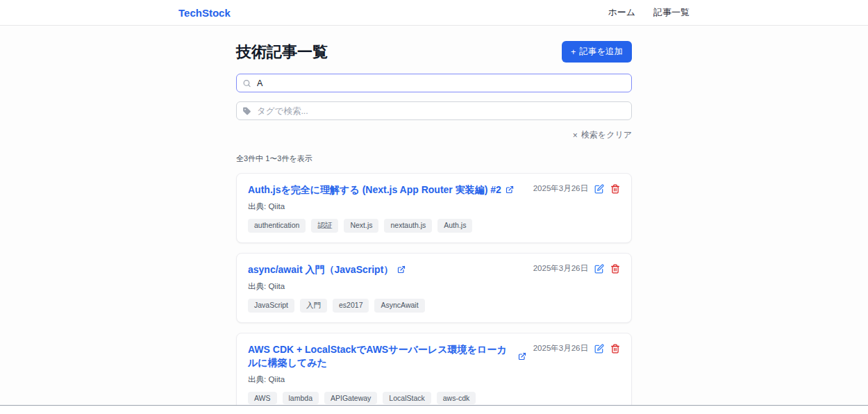 The width and height of the screenshot is (868, 414). Describe the element at coordinates (434, 398) in the screenshot. I see `article-tags: AWSlambdaAPIGatewayLocalStackaws-cdk` at that location.